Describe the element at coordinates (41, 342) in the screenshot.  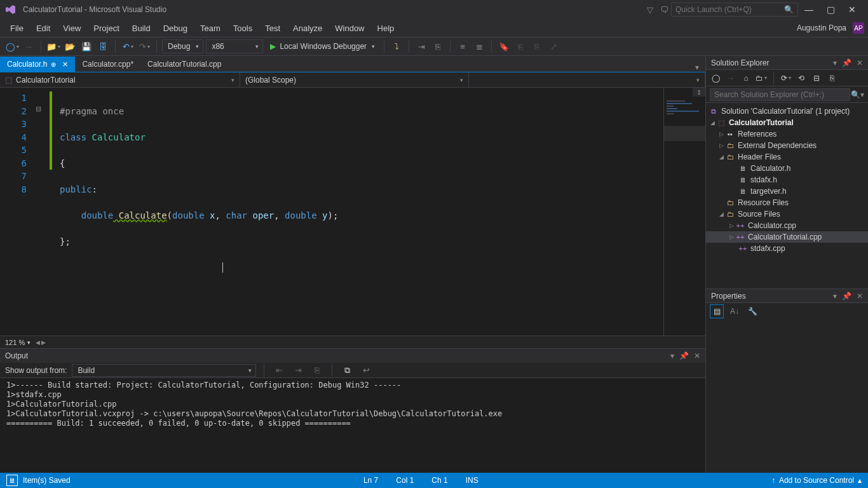
I see `scroll-arrows: ◀▶` at that location.